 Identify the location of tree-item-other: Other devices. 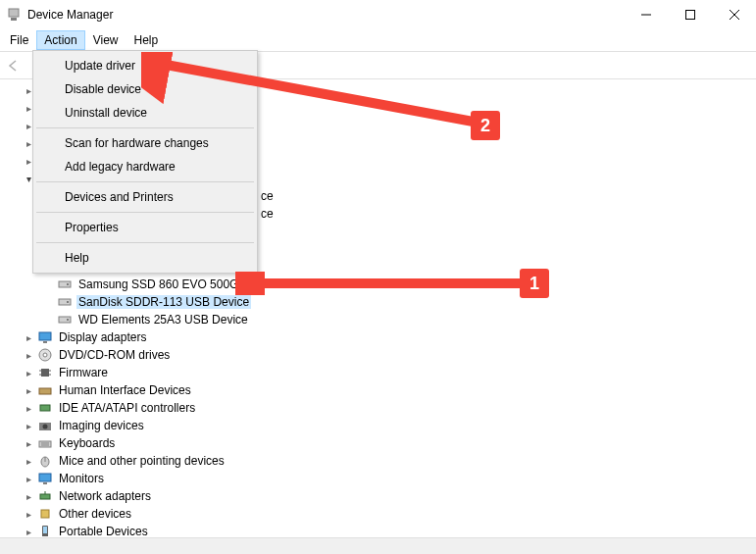
(380, 514).